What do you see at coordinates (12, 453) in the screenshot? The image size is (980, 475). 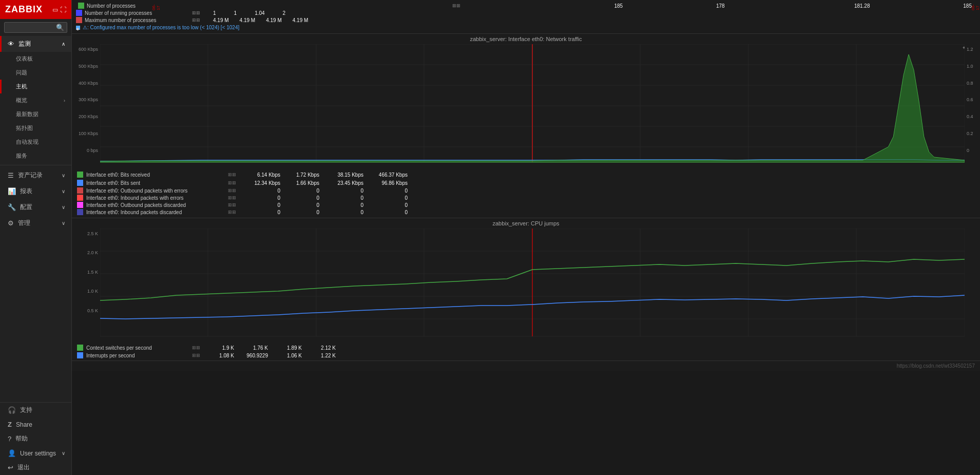 I see `user-icon: 👤` at bounding box center [12, 453].